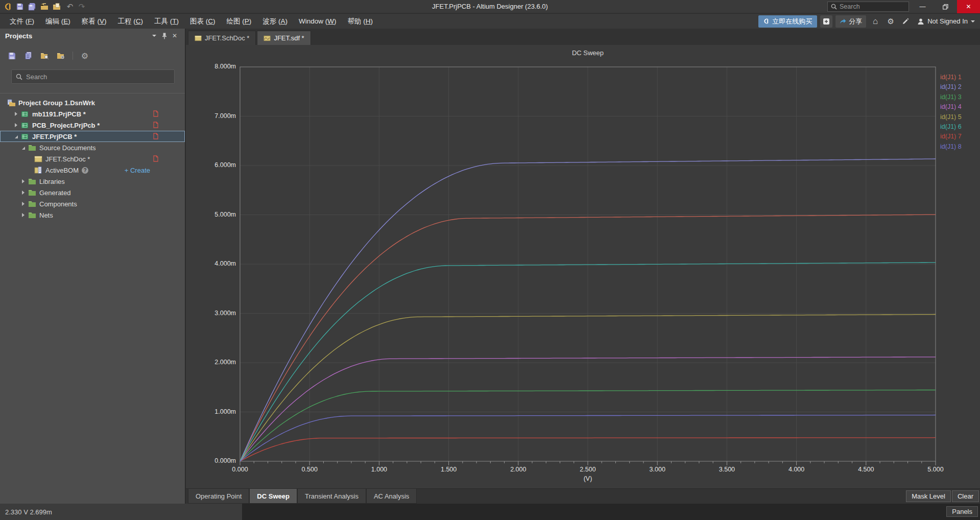  Describe the element at coordinates (951, 112) in the screenshot. I see `chart-legend: id(J1) 1id(J1) 2id(J1) 3id(J1) 4id(J1) 5…` at that location.